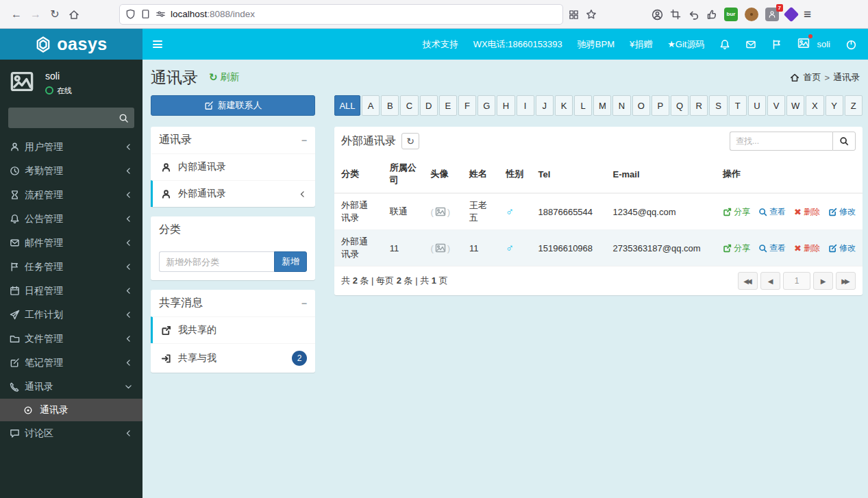 This screenshot has height=498, width=868. Describe the element at coordinates (596, 45) in the screenshot. I see `nav-link-bpm: 驰骋BPM` at that location.